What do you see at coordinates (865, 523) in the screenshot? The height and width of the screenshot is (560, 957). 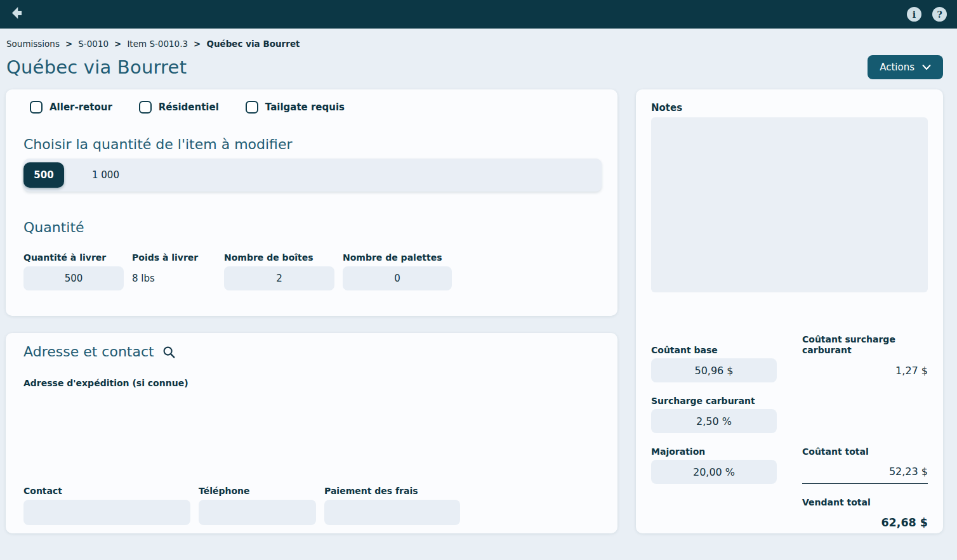 I see `vendant-total-value: 62,68 $` at bounding box center [865, 523].